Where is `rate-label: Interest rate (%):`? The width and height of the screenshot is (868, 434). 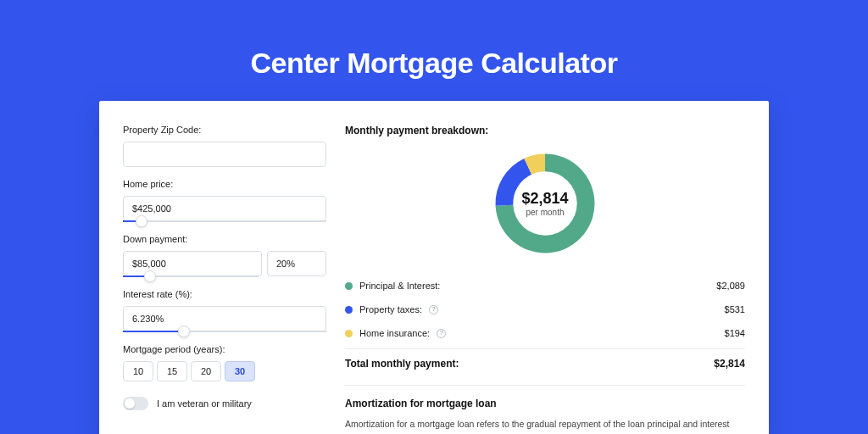
rate-label: Interest rate (%): is located at coordinates (225, 294).